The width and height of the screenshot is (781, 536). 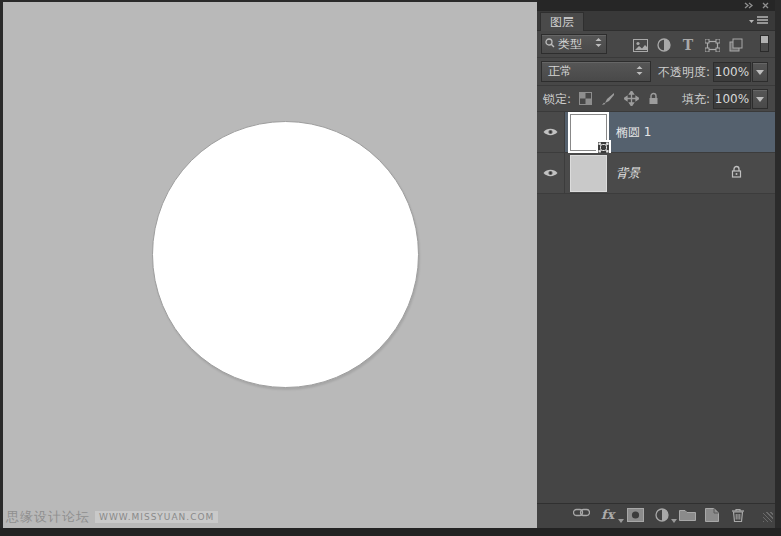 I want to click on panel-title-bar, so click(x=656, y=6).